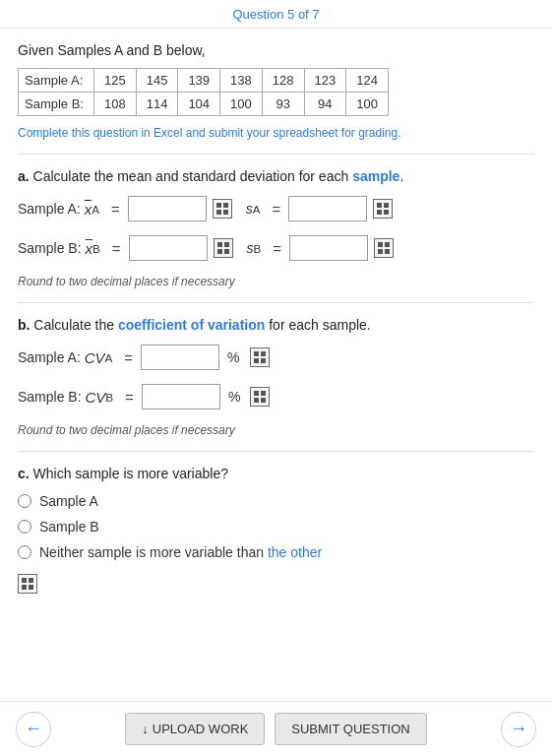 This screenshot has width=552, height=756. Describe the element at coordinates (276, 209) in the screenshot. I see `sample-a-mean-row: Sample A: xA = sA =` at that location.